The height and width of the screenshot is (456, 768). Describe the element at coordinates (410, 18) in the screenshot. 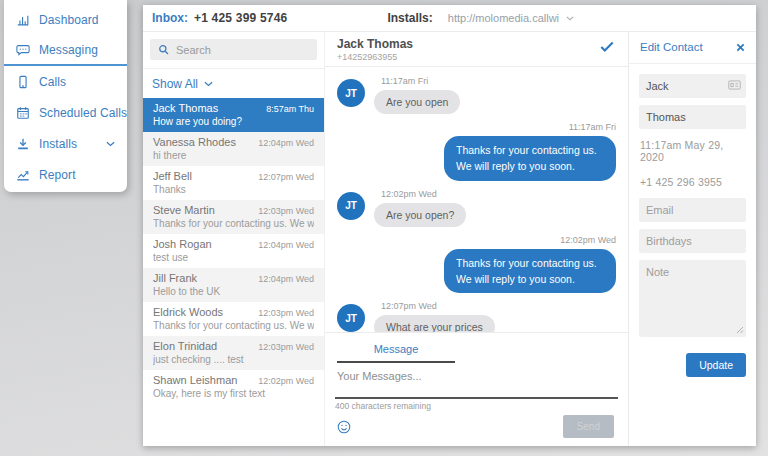

I see `installs-label: Installs:` at that location.